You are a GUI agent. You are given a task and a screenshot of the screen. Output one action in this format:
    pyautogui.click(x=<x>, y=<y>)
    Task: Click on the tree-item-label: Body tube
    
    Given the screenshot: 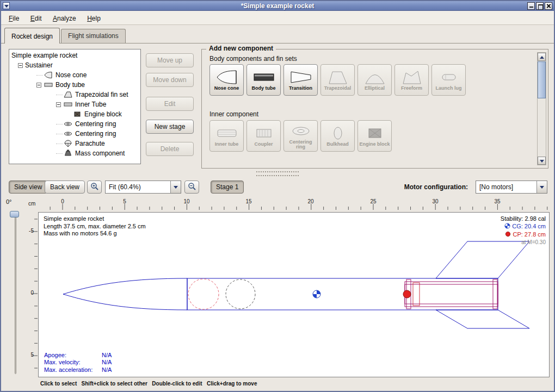 What is the action you would take?
    pyautogui.click(x=70, y=85)
    